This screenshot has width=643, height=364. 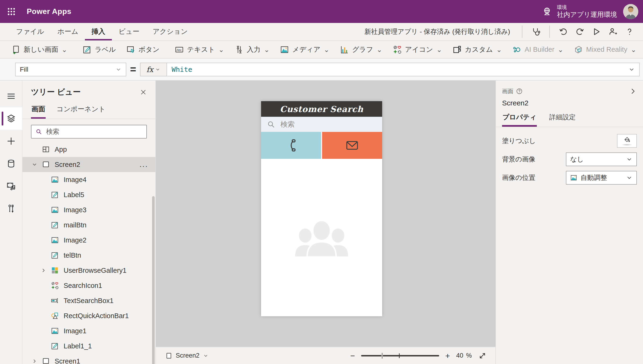 What do you see at coordinates (89, 195) in the screenshot?
I see `tree-item-label5: Label5` at bounding box center [89, 195].